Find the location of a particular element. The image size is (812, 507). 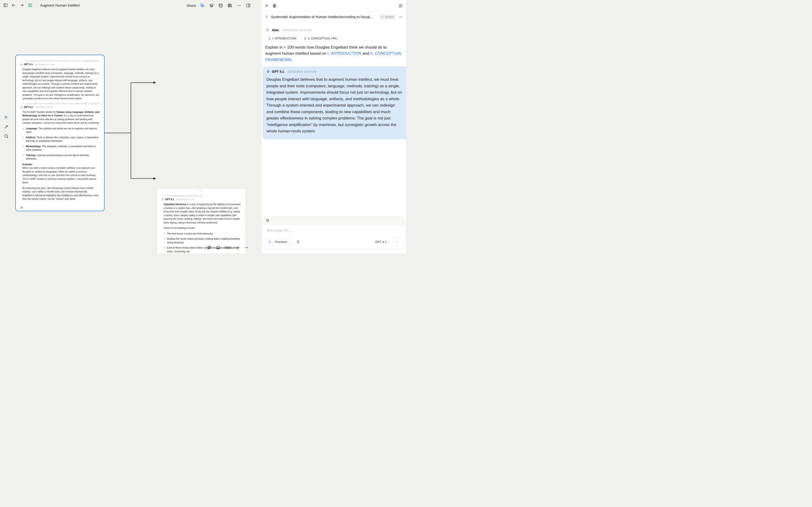

composer: Message AI... Premium GPT 4.1 is located at coordinates (334, 233).